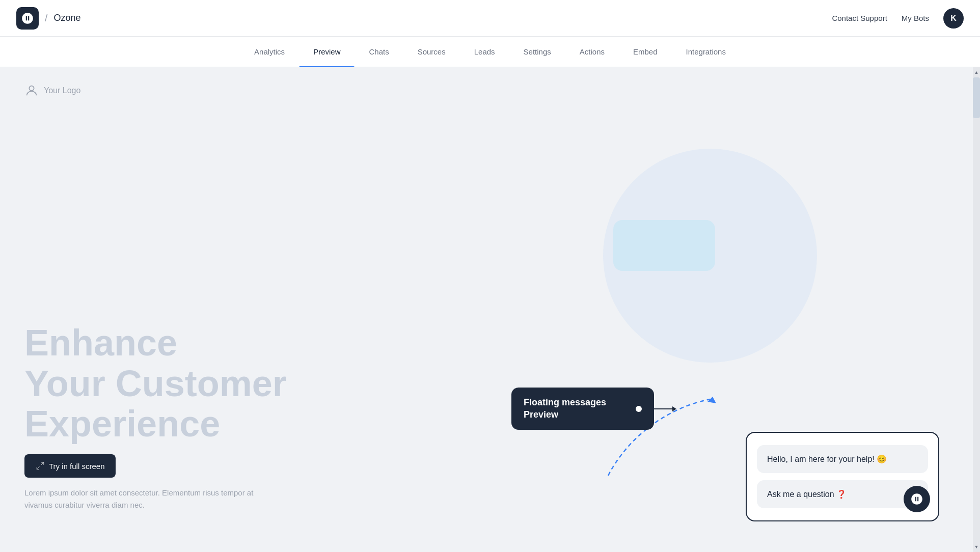 Image resolution: width=980 pixels, height=552 pixels. Describe the element at coordinates (577, 408) in the screenshot. I see `floating-message-text: Floating messages Preview` at that location.